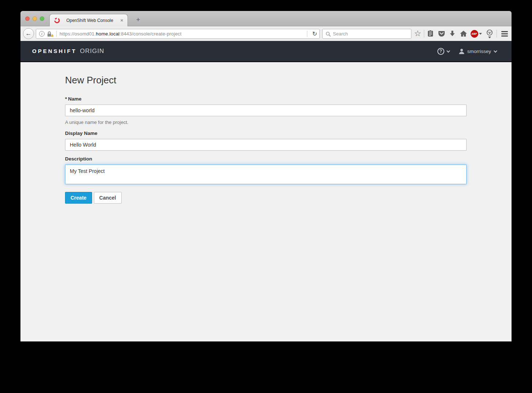 This screenshot has width=532, height=393. I want to click on minimize-window-button, so click(35, 19).